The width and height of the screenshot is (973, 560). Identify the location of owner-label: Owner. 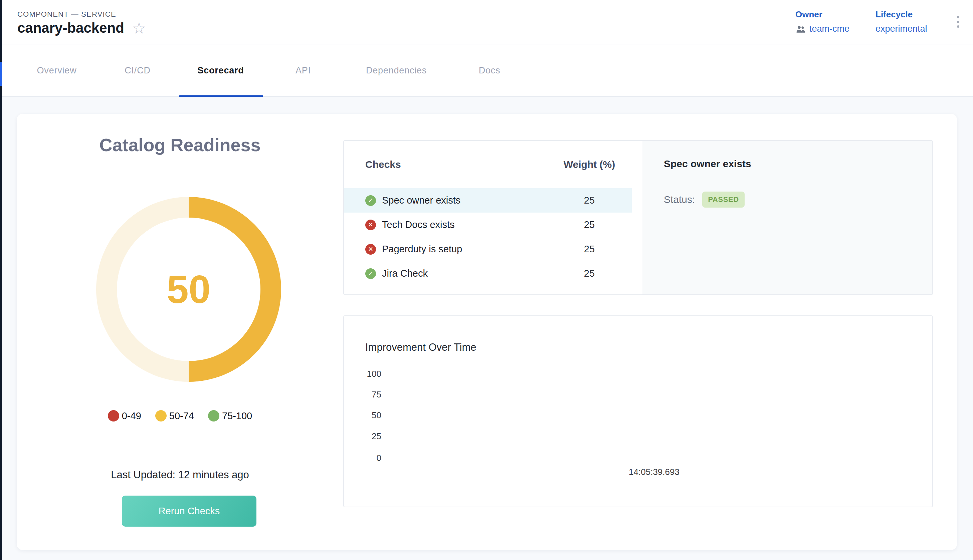
(823, 15).